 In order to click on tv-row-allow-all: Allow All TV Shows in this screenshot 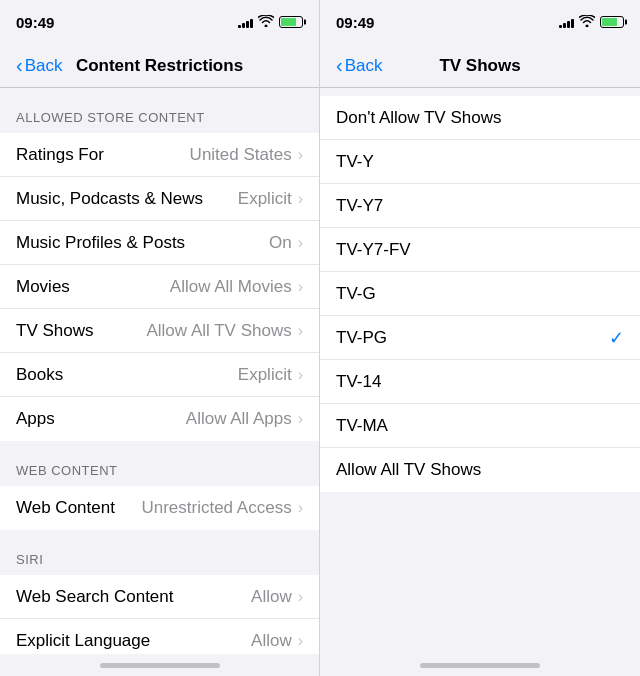, I will do `click(480, 470)`.